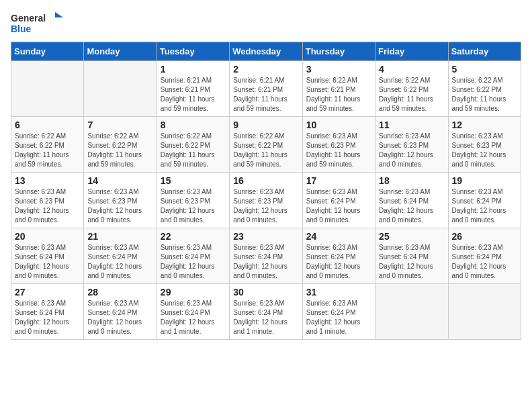 This screenshot has width=532, height=411. Describe the element at coordinates (120, 181) in the screenshot. I see `day-number: 14` at that location.